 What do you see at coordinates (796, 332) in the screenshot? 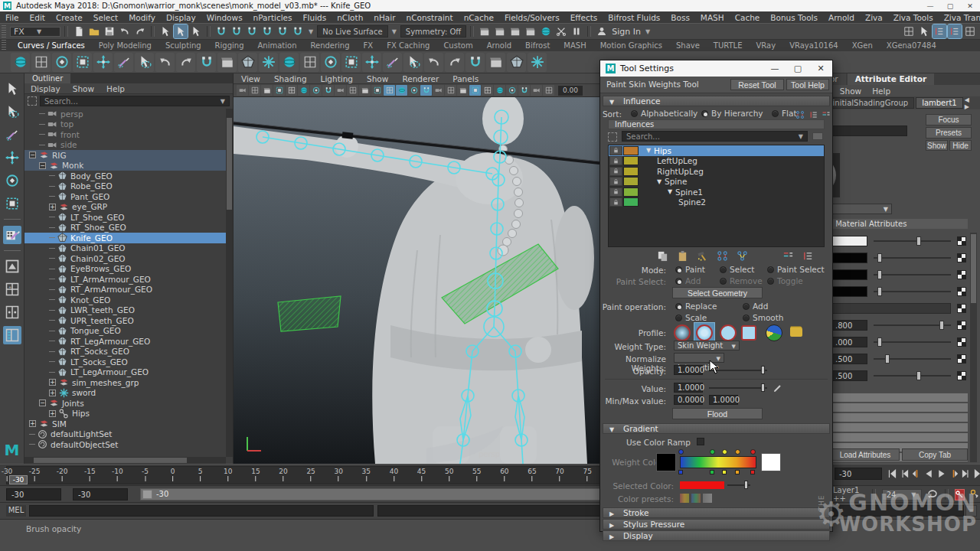
I see `folder-icon` at bounding box center [796, 332].